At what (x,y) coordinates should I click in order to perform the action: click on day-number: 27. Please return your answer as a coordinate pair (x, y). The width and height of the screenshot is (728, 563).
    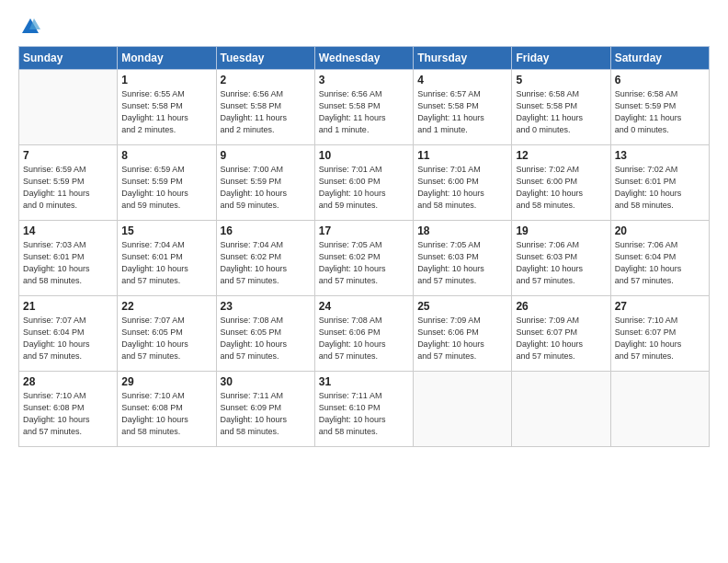
    Looking at the image, I should click on (660, 306).